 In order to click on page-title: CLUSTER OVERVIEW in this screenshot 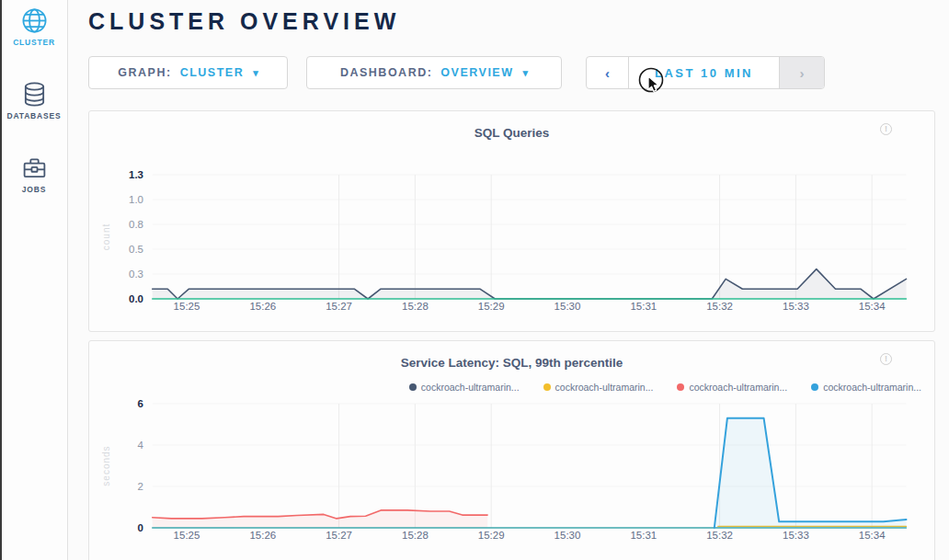, I will do `click(245, 22)`.